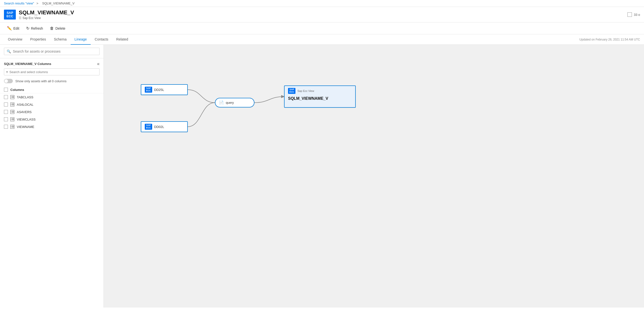 The width and height of the screenshot is (644, 311). What do you see at coordinates (52, 90) in the screenshot?
I see `columns-list-header: Columns` at bounding box center [52, 90].